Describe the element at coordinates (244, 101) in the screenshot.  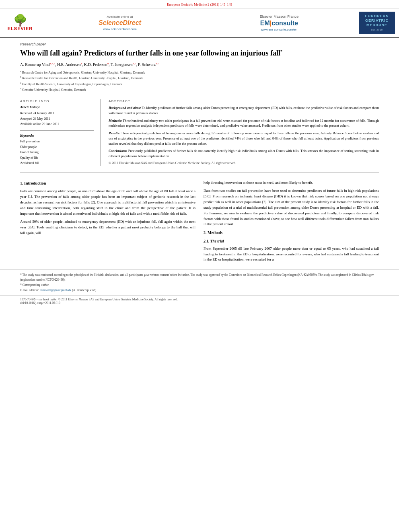
I see `abstract-label: ABSTRACT` at that location.